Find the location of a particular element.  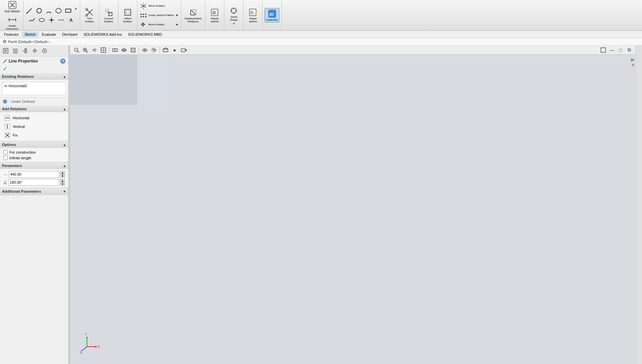

exit-sketch-button: Exit Sketch is located at coordinates (12, 7).